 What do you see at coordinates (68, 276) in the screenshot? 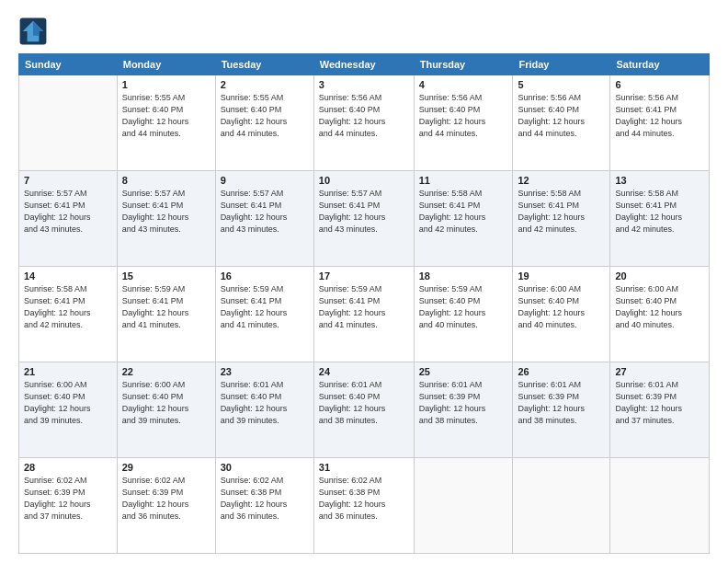
I see `day-number: 14` at bounding box center [68, 276].